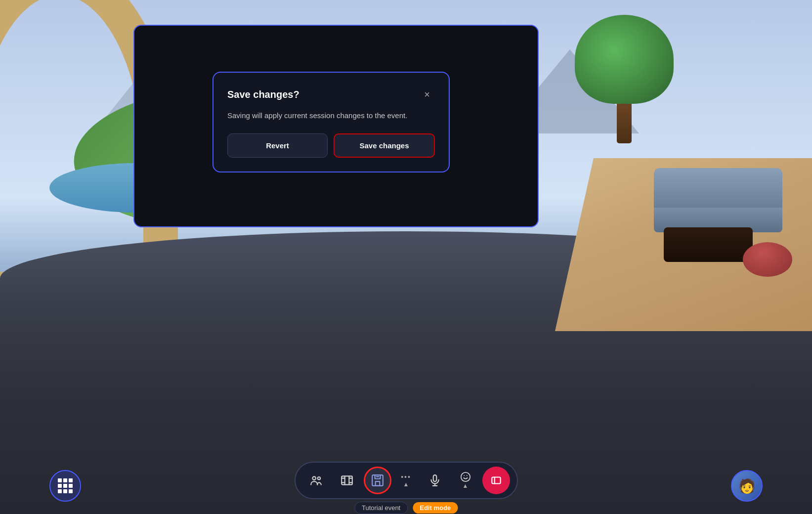  I want to click on save-changes-button: Save changes, so click(385, 145).